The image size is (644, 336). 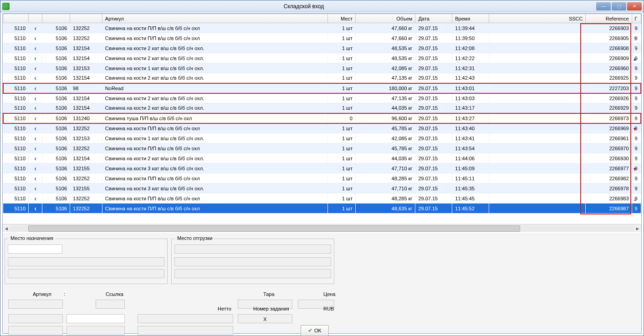 I want to click on table-row: 5110‹5106131240Свинина туша П/П в/ш с/в …, so click(x=322, y=118).